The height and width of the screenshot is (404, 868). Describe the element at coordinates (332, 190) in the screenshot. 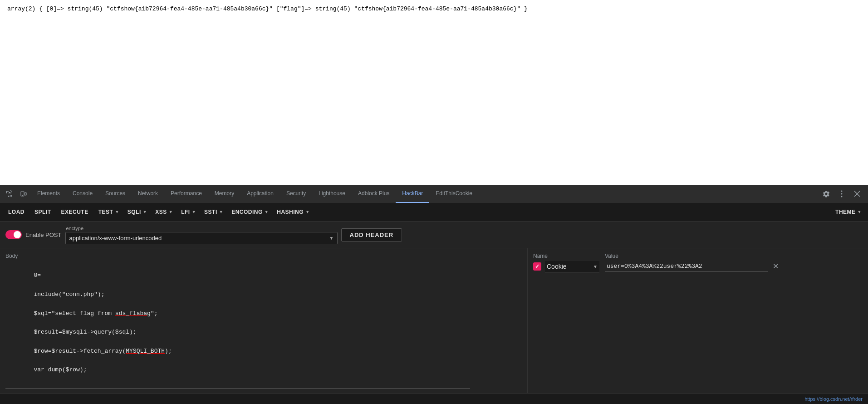

I see `tab-lighthouse: Lighthouse` at that location.